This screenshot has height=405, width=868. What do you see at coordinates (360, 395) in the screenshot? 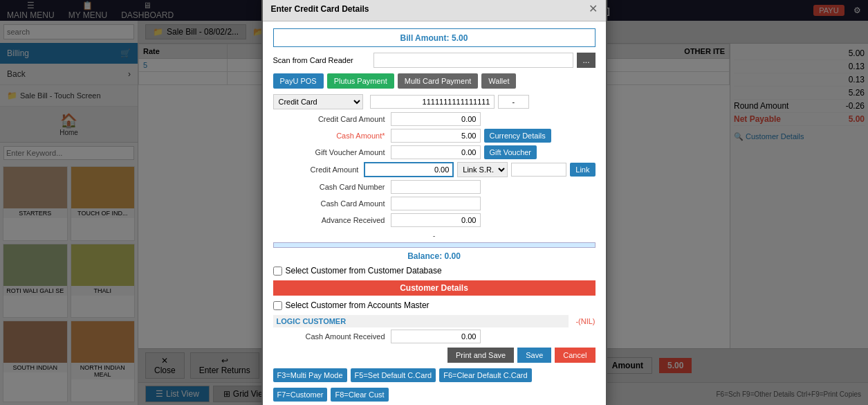
I see `f8-clear-cust-btn: F8=Clear Cust` at bounding box center [360, 395].